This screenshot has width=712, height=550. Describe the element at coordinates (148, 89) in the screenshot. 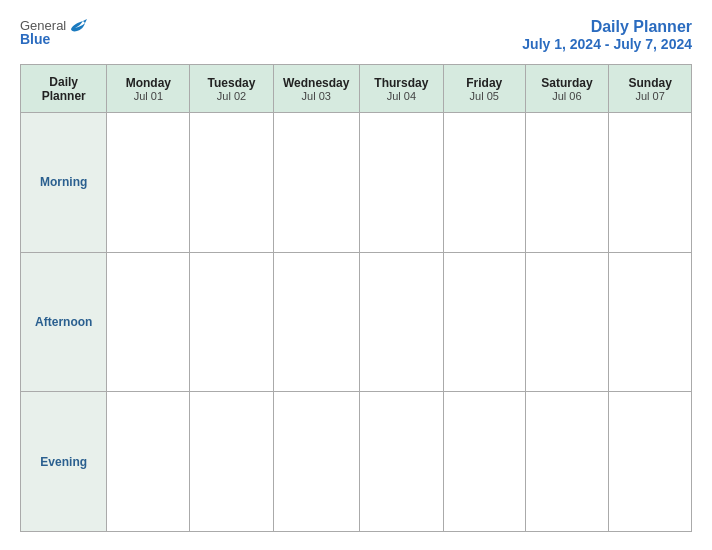

I see `col-header-monday: Monday Jul 01` at that location.